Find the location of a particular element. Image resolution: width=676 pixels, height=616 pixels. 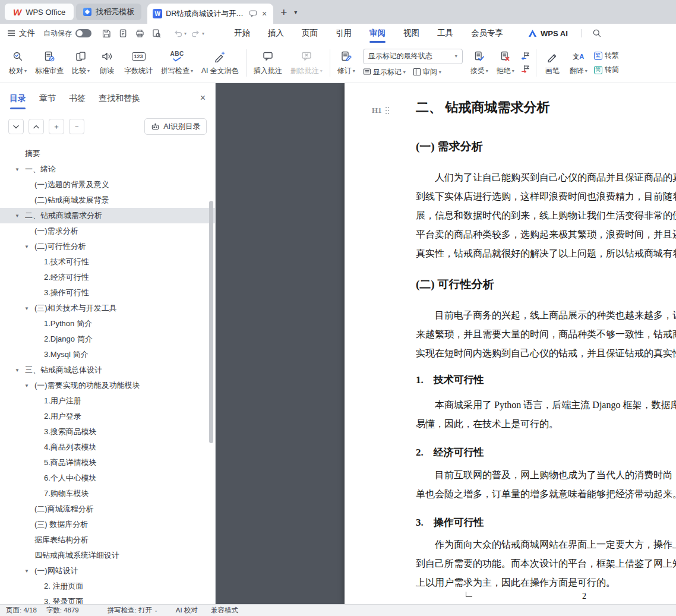

word-count-button: 123 字数统计 is located at coordinates (138, 63).